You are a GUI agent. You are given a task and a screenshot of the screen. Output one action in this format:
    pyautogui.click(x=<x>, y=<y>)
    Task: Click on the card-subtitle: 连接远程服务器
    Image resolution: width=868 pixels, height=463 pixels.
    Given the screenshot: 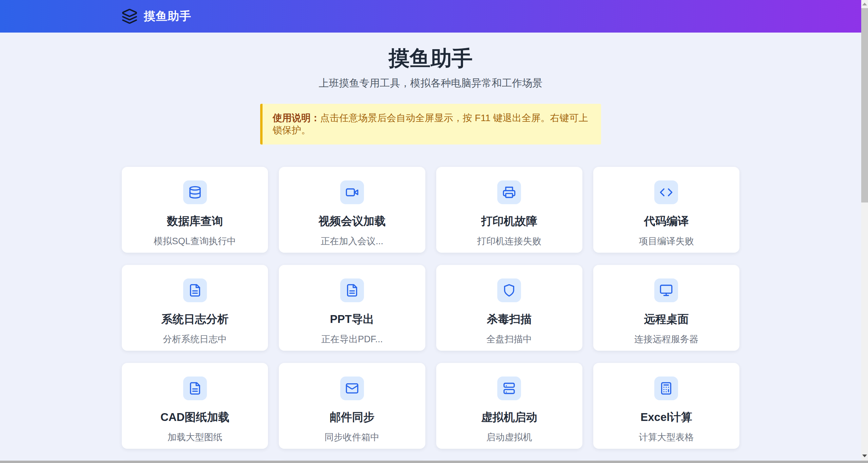 What is the action you would take?
    pyautogui.click(x=666, y=339)
    